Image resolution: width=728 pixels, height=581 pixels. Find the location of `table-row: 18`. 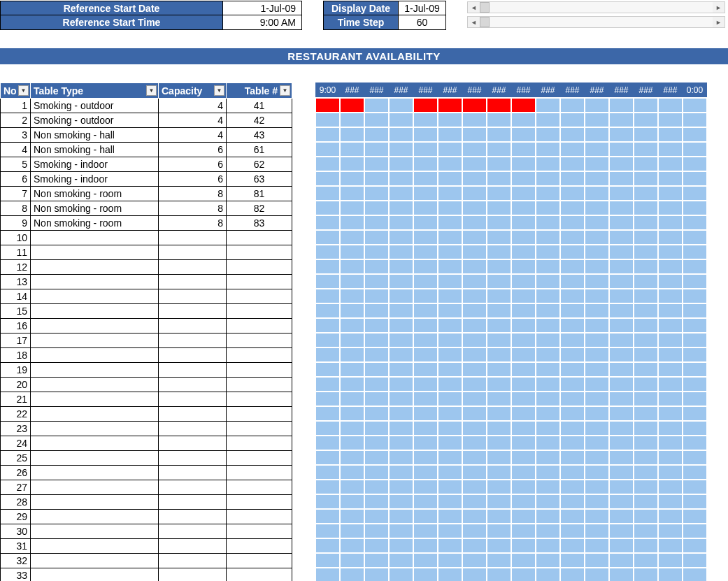

table-row: 18 is located at coordinates (147, 355).